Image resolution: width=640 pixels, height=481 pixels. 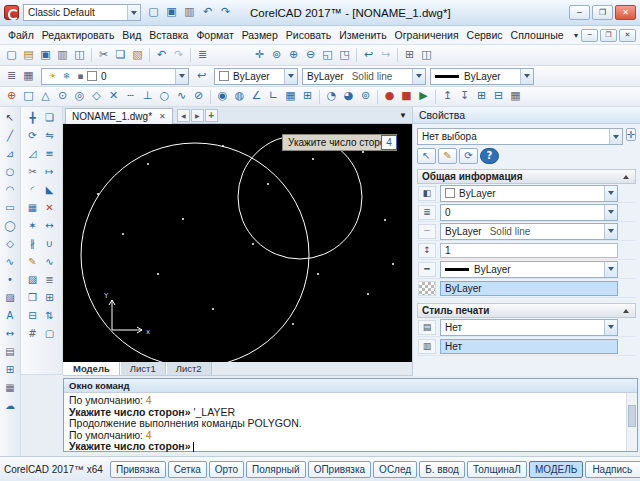 What do you see at coordinates (602, 12) in the screenshot?
I see `maximize-icon: ❐` at bounding box center [602, 12].